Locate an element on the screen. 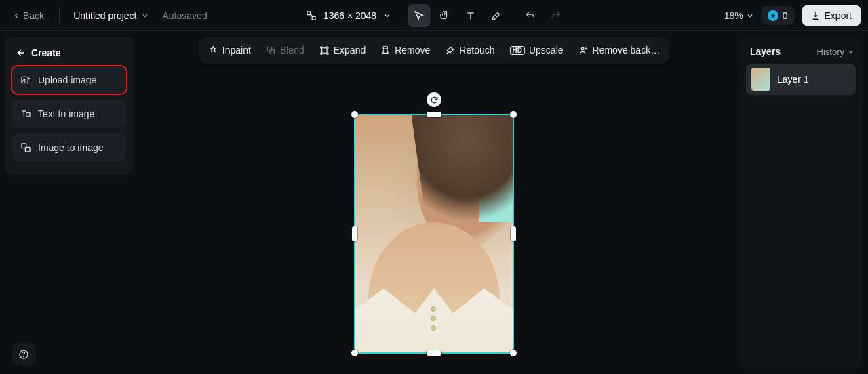  credit-icon is located at coordinates (773, 16).